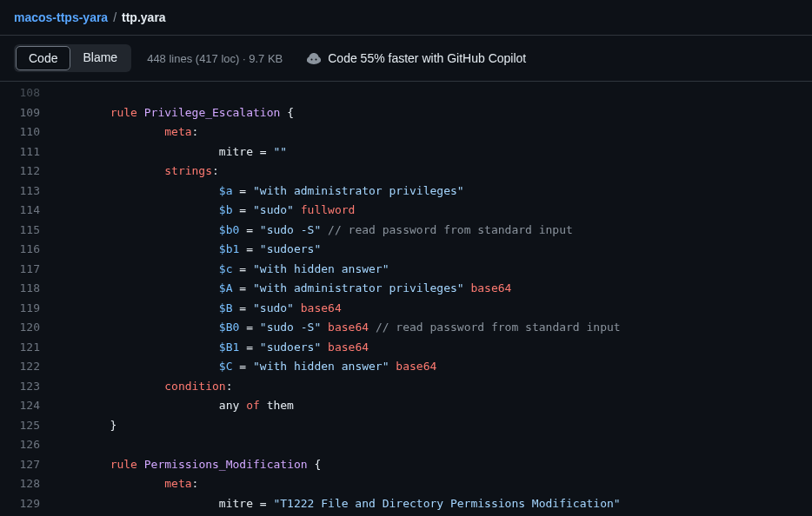  Describe the element at coordinates (28, 94) in the screenshot. I see `line-number: 108` at that location.